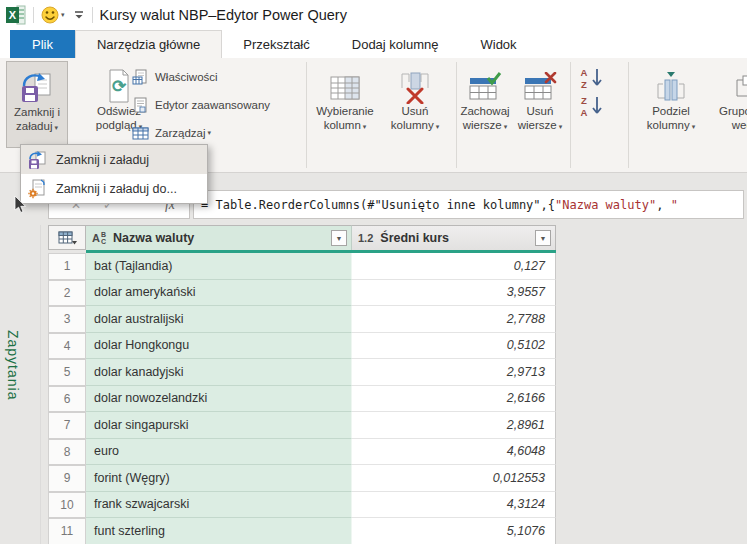 The width and height of the screenshot is (747, 544). What do you see at coordinates (67, 531) in the screenshot?
I see `row-number: 11` at bounding box center [67, 531].